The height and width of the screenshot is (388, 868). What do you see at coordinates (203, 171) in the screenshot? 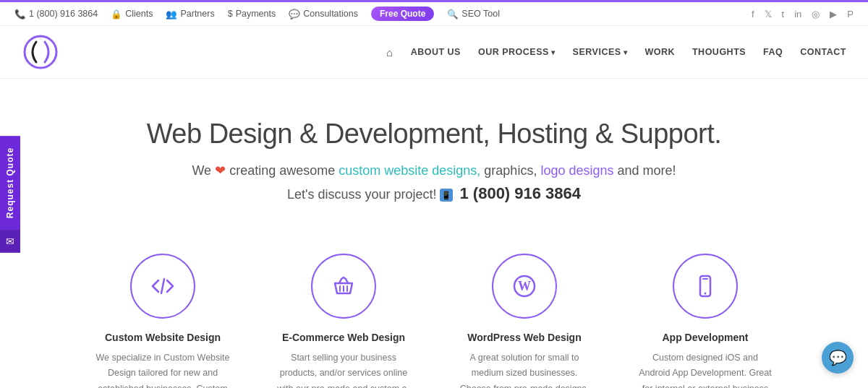
I see `hero-pre: We` at bounding box center [203, 171].